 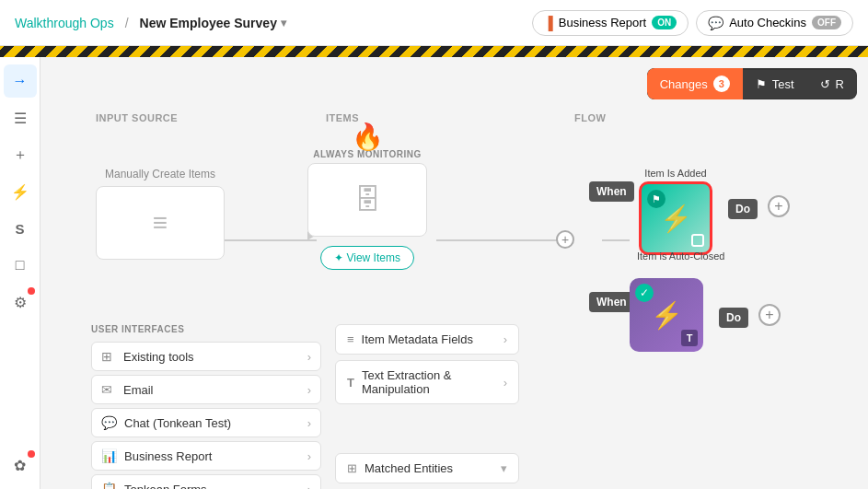 What do you see at coordinates (20, 118) in the screenshot?
I see `sidebar-icon-menu: ☰` at bounding box center [20, 118].